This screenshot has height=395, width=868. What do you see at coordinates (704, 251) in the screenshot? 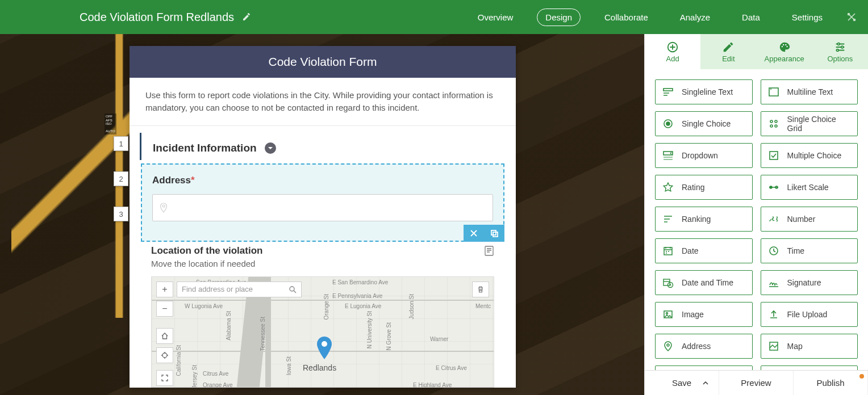
I see `qt-date: Date` at bounding box center [704, 251].